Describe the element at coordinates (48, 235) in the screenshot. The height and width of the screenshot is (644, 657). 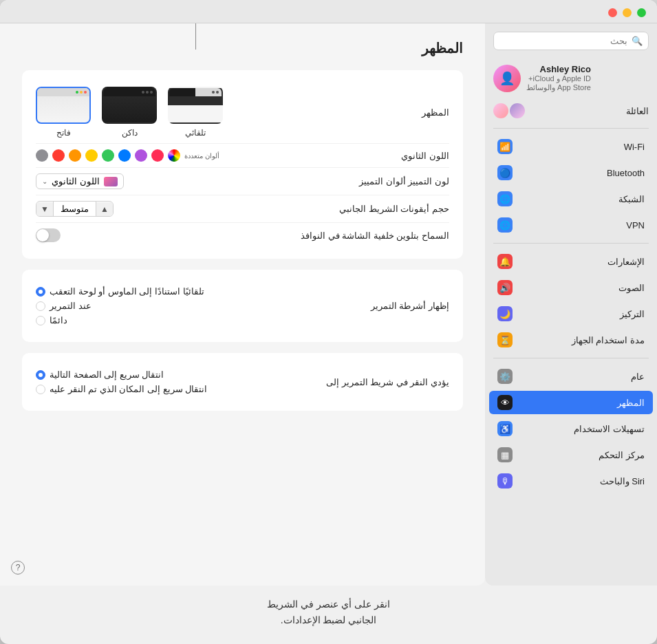
I see `window-tinting-toggle` at that location.